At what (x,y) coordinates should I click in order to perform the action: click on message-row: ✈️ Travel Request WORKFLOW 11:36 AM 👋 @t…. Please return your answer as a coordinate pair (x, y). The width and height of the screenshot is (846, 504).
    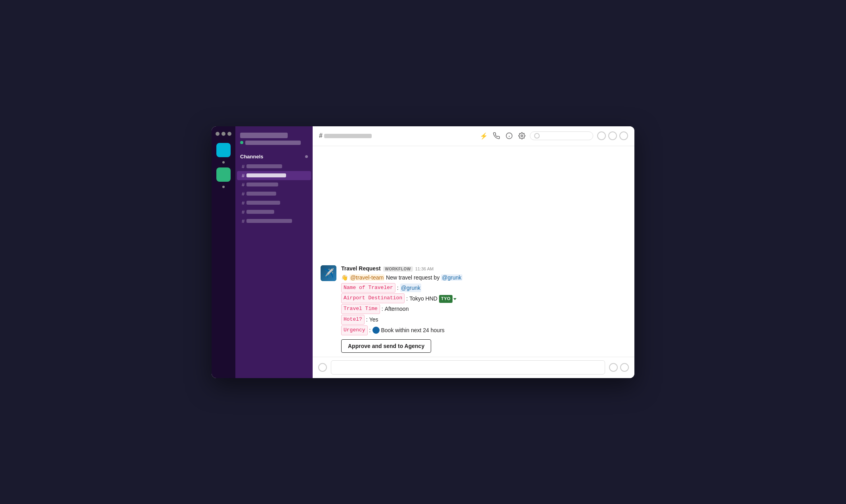
    Looking at the image, I should click on (474, 309).